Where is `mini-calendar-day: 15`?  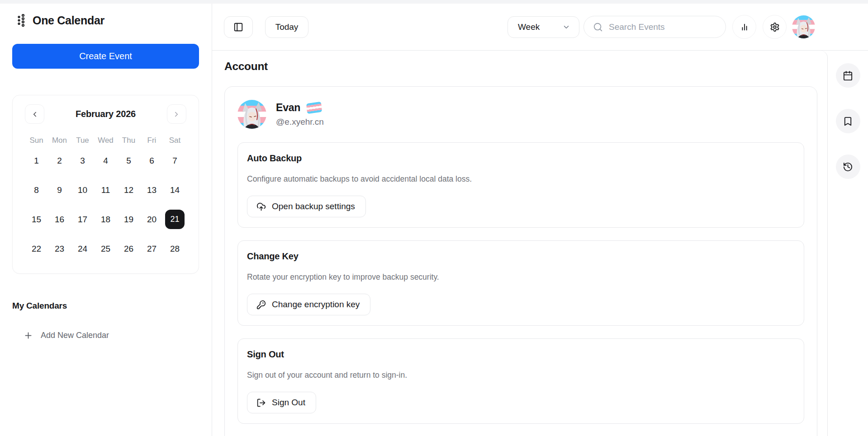 mini-calendar-day: 15 is located at coordinates (36, 220).